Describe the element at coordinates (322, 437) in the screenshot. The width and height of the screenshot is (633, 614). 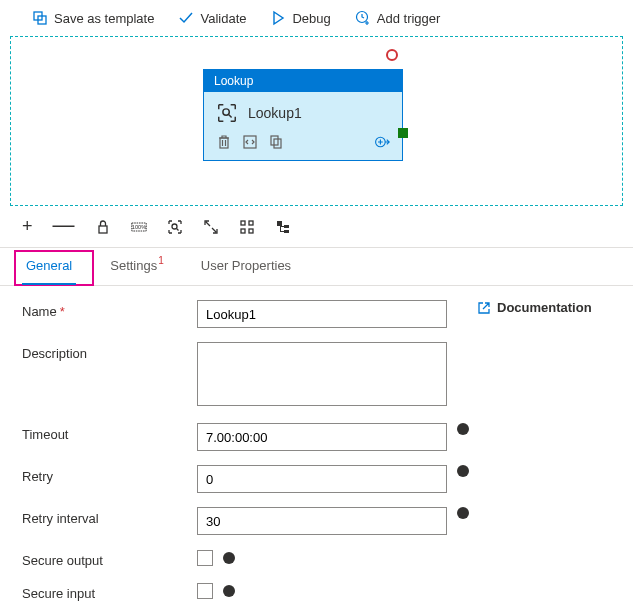
I see `timeout-input` at that location.